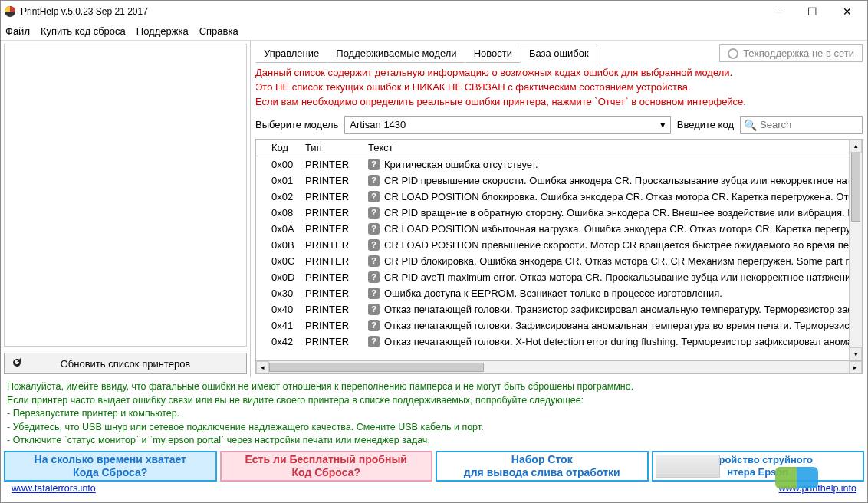  Describe the element at coordinates (281, 278) in the screenshot. I see `cell-code: 0x0D` at that location.